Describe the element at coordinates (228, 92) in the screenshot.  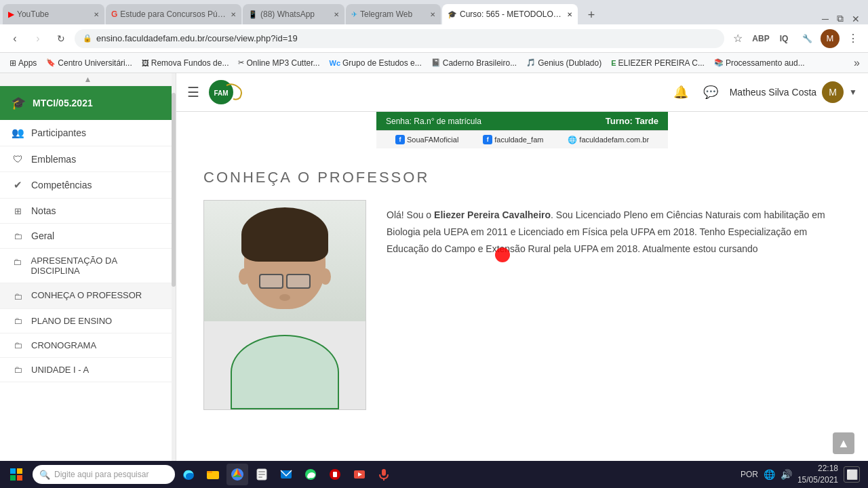
I see `site-logo: FAM` at that location.